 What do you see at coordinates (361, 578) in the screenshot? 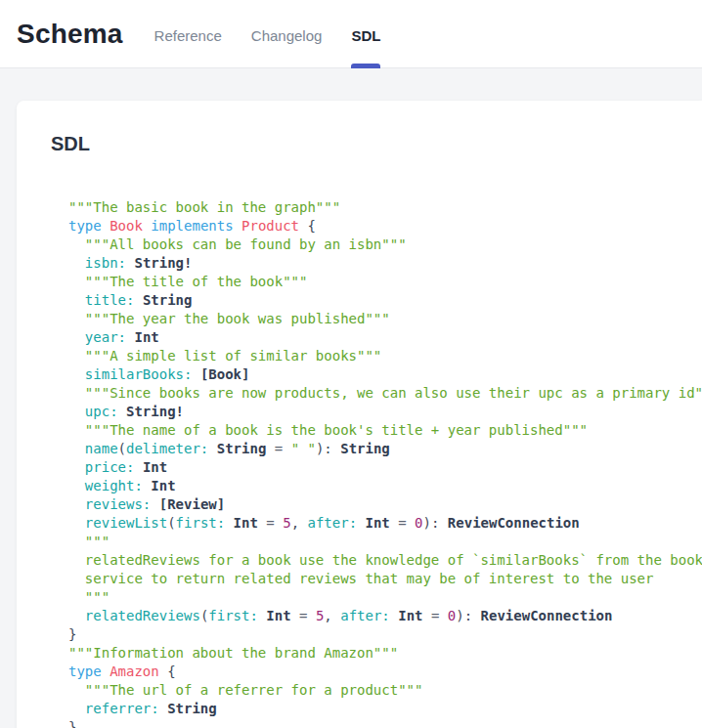
I see `code-token: service to return related reviews that m…` at bounding box center [361, 578].